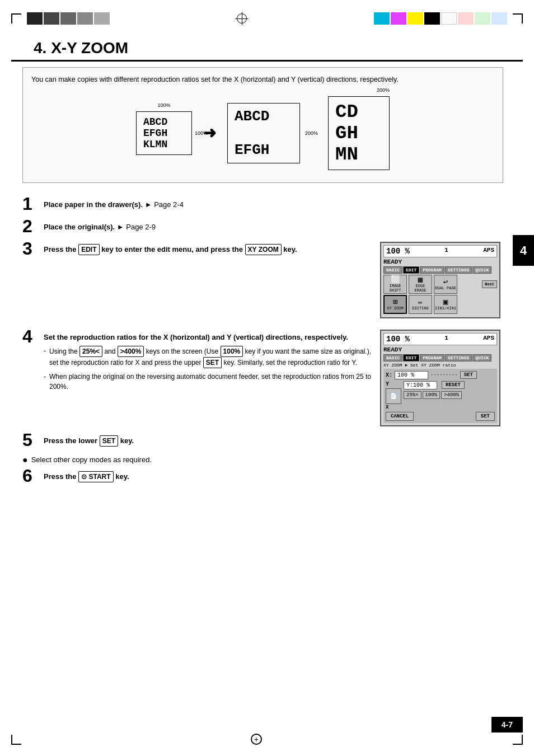  Describe the element at coordinates (197, 362) in the screenshot. I see `step-4-left: 4 Set the reproduction ratios for the X …` at that location.